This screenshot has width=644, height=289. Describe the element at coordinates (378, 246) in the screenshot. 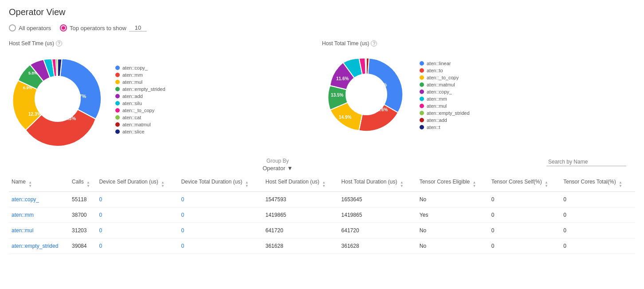

I see `cell-host-total: 361628` at that location.